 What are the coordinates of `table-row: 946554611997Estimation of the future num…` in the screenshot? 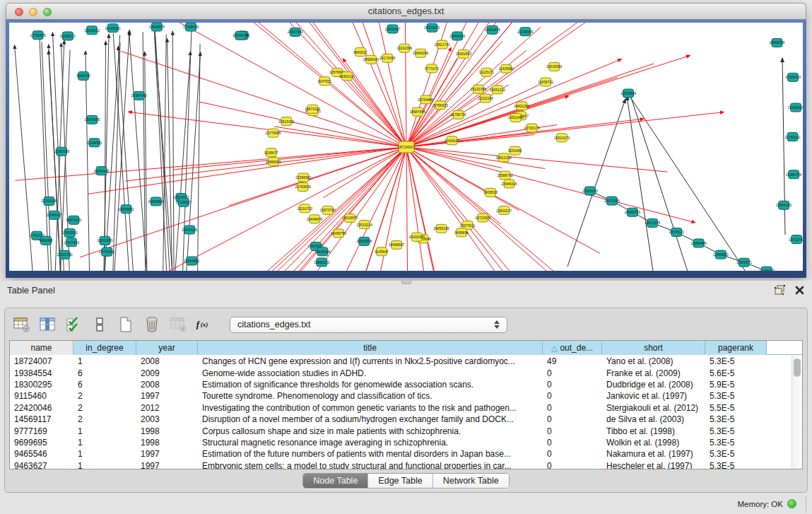 It's located at (401, 454).